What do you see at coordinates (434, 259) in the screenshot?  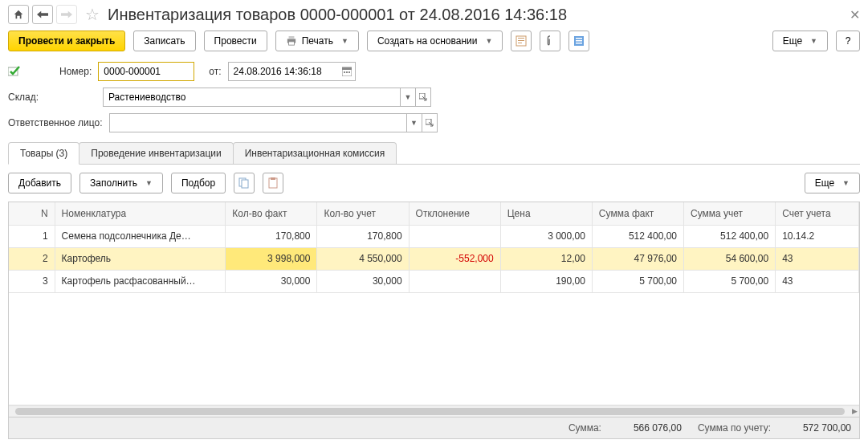 I see `table-row: 2 Картофель 3 998,000 4 550,000 -552,000…` at bounding box center [434, 259].